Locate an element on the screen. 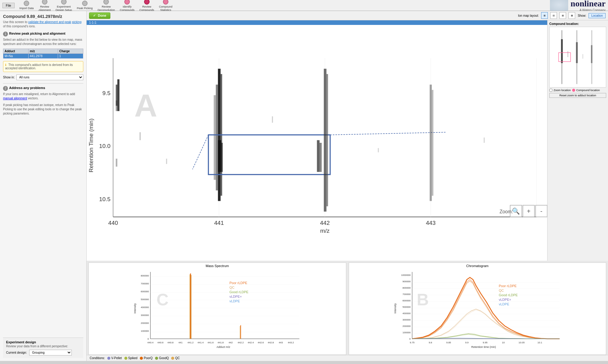 Image resolution: width=608 pixels, height=364 pixels. alignment-link: validate the alignment and peak is located at coordinates (50, 22).